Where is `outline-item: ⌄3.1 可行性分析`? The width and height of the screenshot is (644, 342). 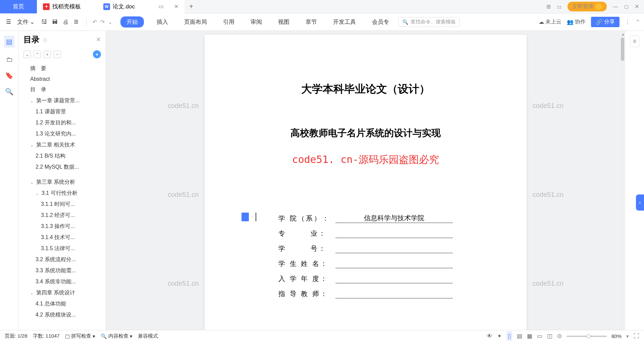 outline-item: ⌄3.1 可行性分析 is located at coordinates (63, 193).